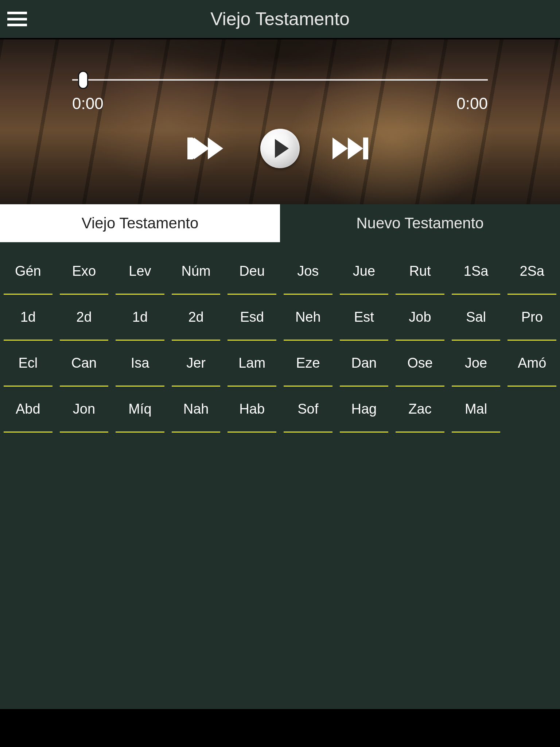 The image size is (560, 747). I want to click on book-label: 1Sa, so click(476, 272).